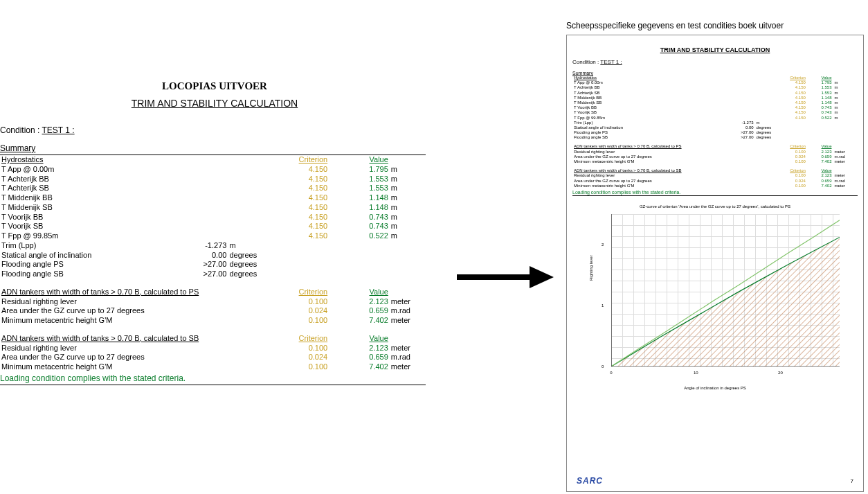 The height and width of the screenshot is (494, 868). What do you see at coordinates (715, 154) in the screenshot?
I see `right-adn-ps-table: ADN tankers with width of tanks > 0.70 B…` at bounding box center [715, 154].